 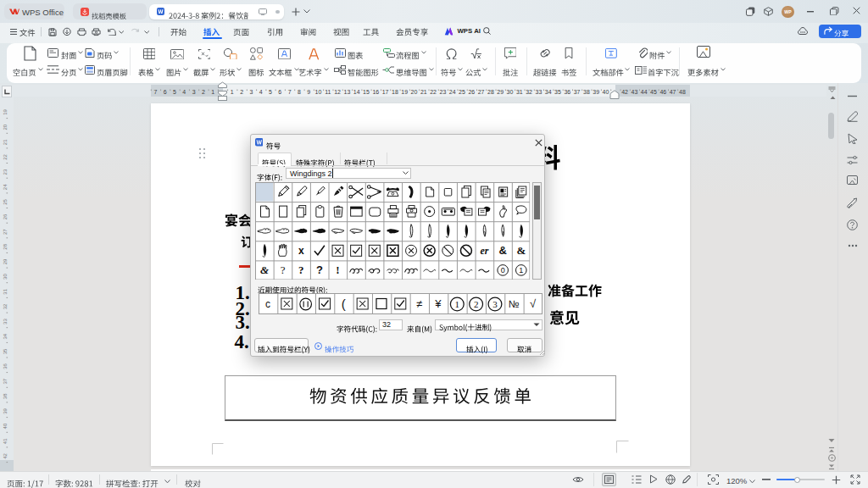 I want to click on svg-text: 10, so click(x=319, y=92).